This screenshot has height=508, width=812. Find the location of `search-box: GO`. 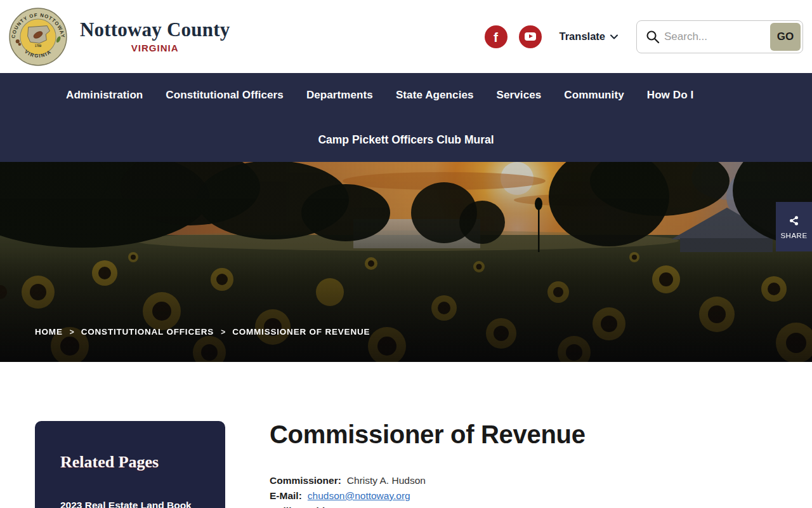

search-box: GO is located at coordinates (719, 37).